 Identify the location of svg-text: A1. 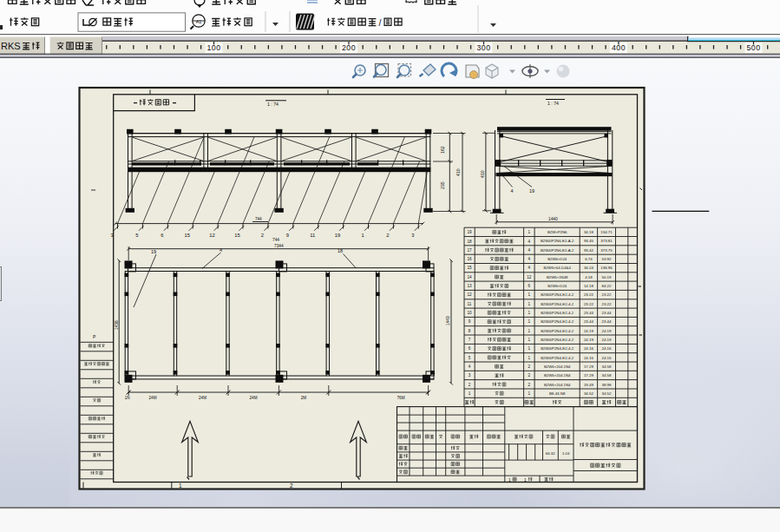
(200, 22).